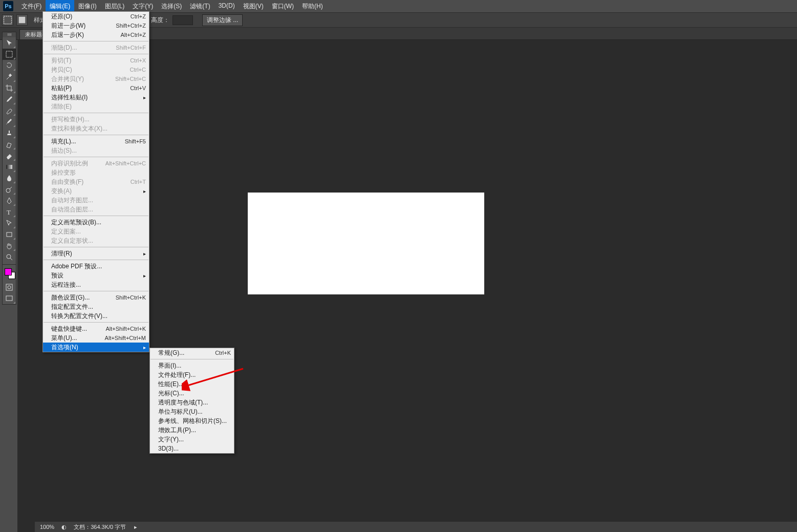  Describe the element at coordinates (96, 241) in the screenshot. I see `edit-menu-item-28: 定义自定形状...` at that location.